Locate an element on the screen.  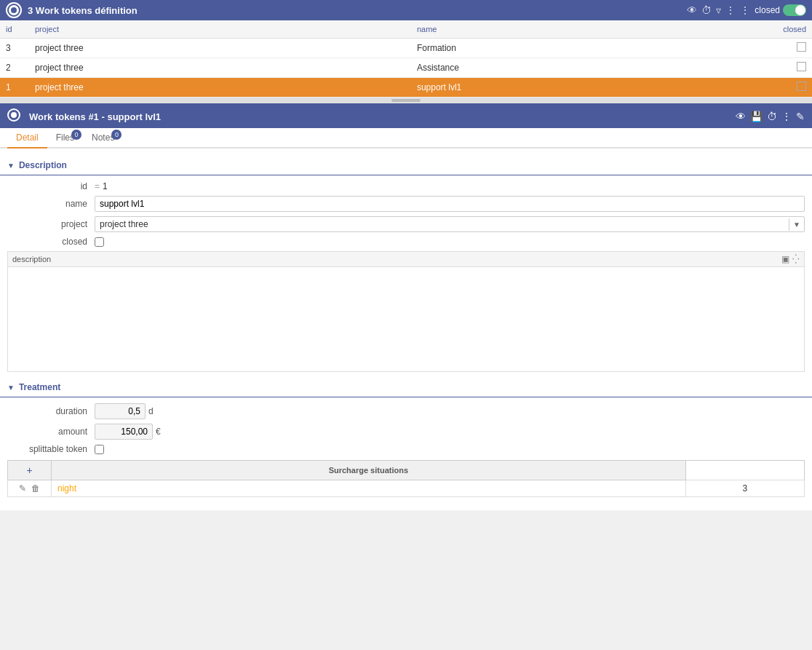
cell-name: support lvl1 is located at coordinates (589, 87).